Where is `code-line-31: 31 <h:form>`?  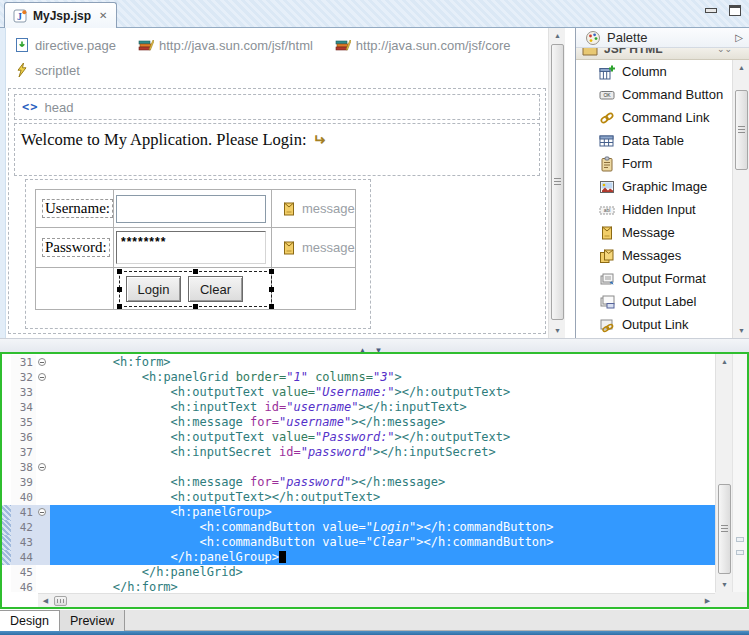 code-line-31: 31 <h:form> is located at coordinates (358, 362).